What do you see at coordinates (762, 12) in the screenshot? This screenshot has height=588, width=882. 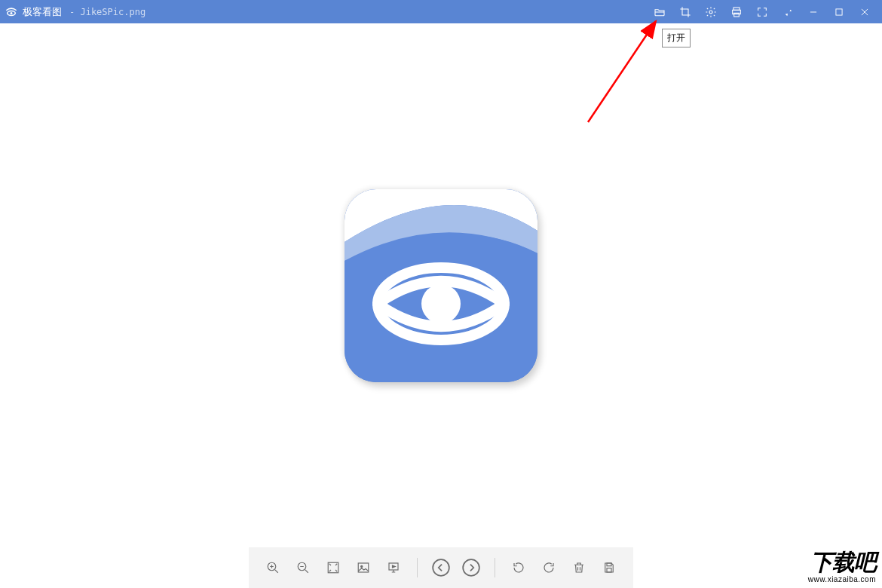 I see `fullscreen-icon` at bounding box center [762, 12].